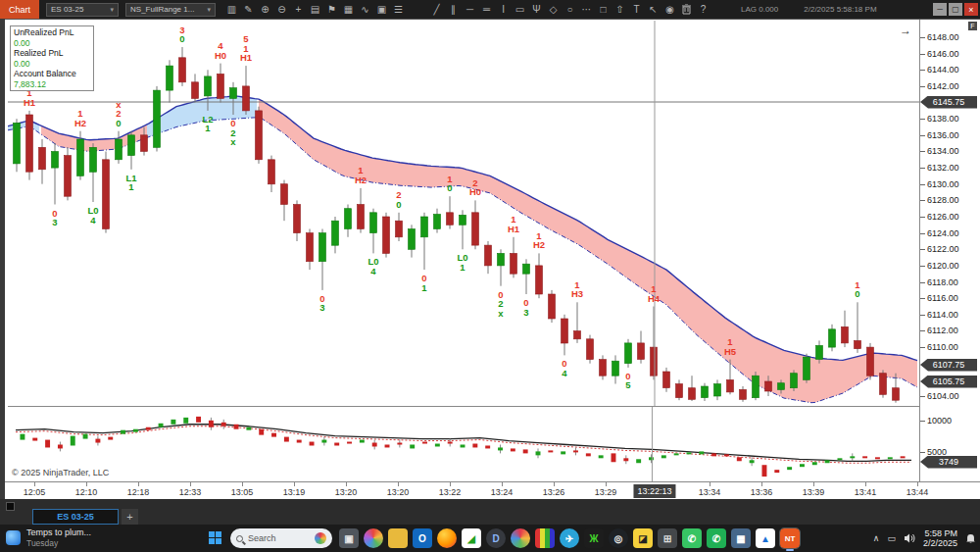 The width and height of the screenshot is (980, 552). Describe the element at coordinates (765, 538) in the screenshot. I see `taskbar-icon-nt-blue: ▲` at that location.